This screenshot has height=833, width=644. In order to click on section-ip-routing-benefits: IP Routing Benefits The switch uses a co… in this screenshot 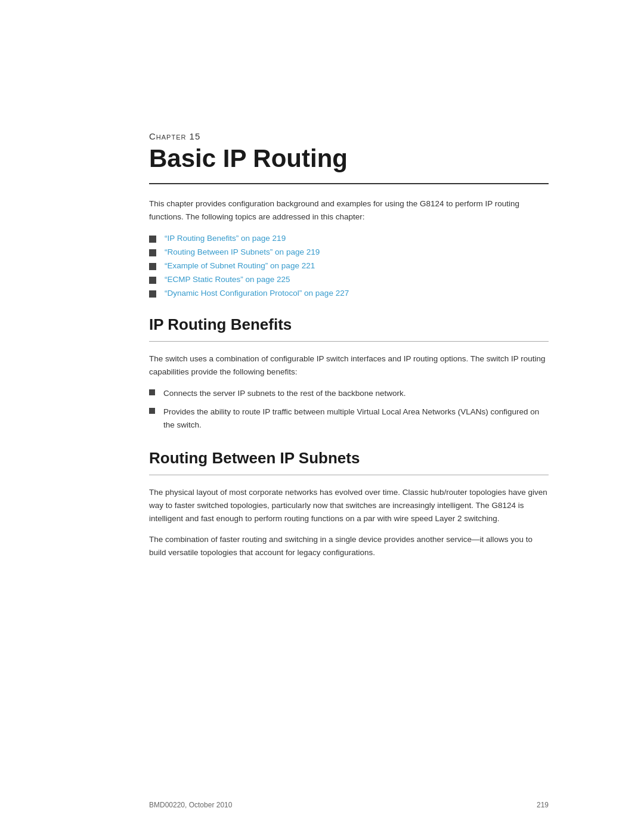, I will do `click(349, 373)`.